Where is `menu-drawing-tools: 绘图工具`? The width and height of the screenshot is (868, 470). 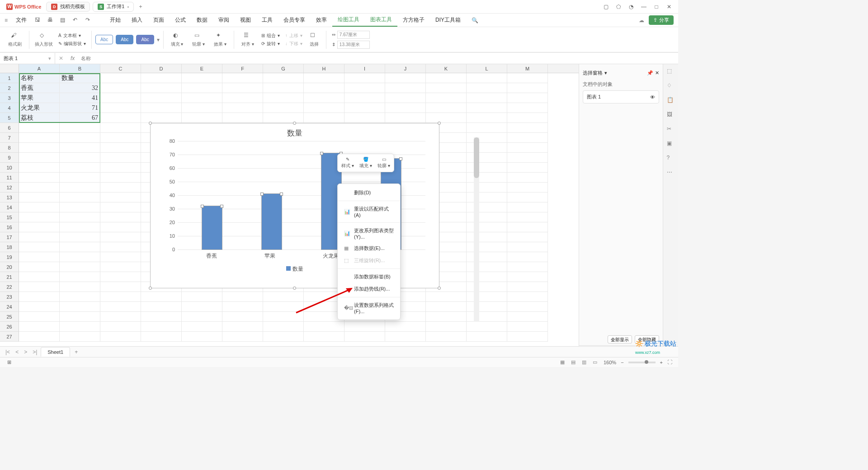 menu-drawing-tools: 绘图工具 is located at coordinates (349, 20).